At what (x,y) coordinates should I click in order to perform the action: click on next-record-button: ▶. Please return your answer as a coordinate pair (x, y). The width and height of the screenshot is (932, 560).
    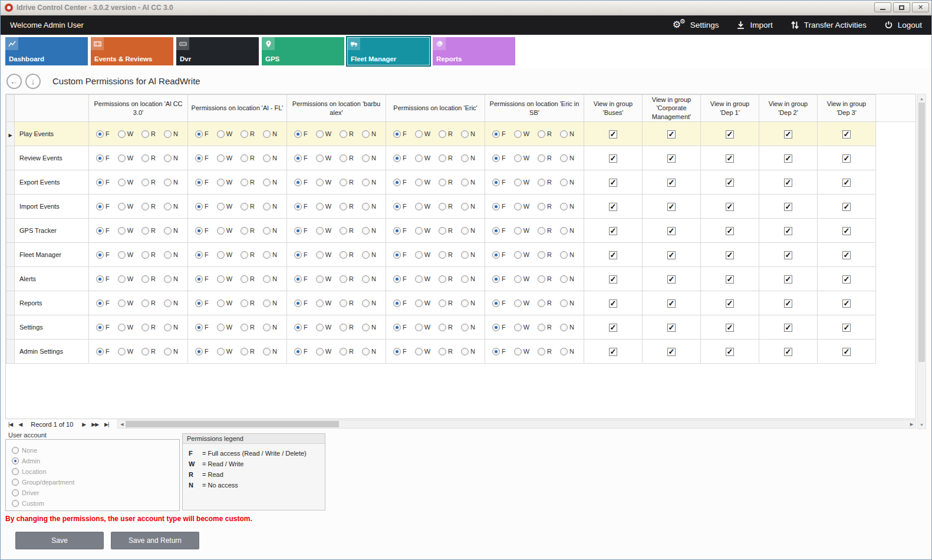
    Looking at the image, I should click on (84, 424).